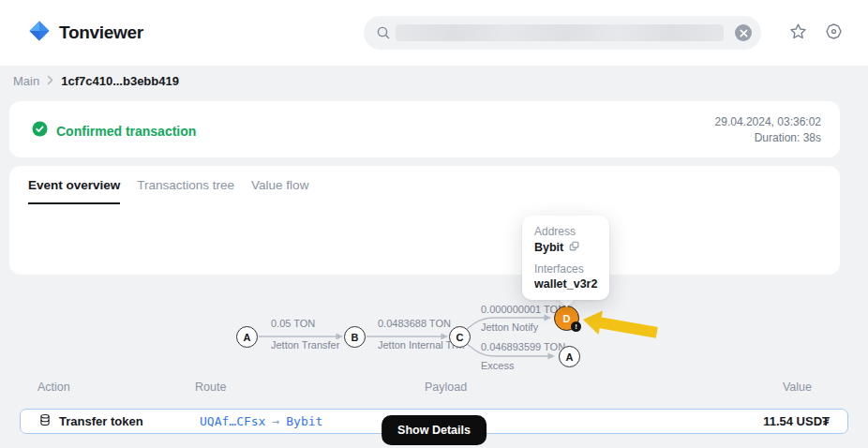 The image size is (868, 448). I want to click on yellow-arrow-annotation, so click(621, 326).